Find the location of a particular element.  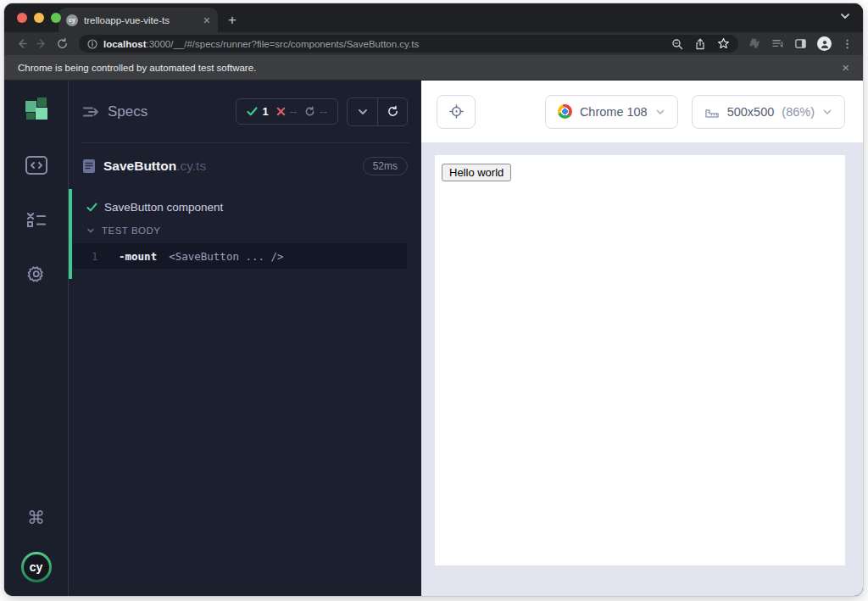

hello-world-button: Hello world is located at coordinates (476, 173).